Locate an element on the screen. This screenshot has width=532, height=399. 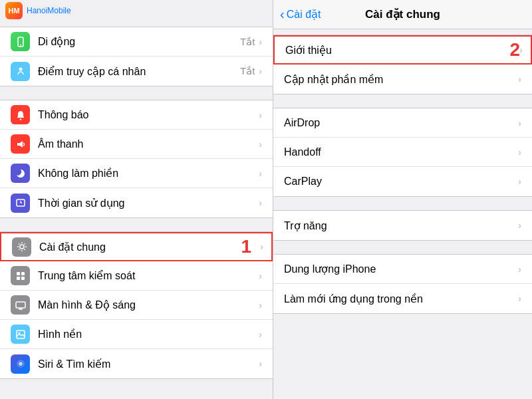
notif-label: Thông báo is located at coordinates (148, 115).